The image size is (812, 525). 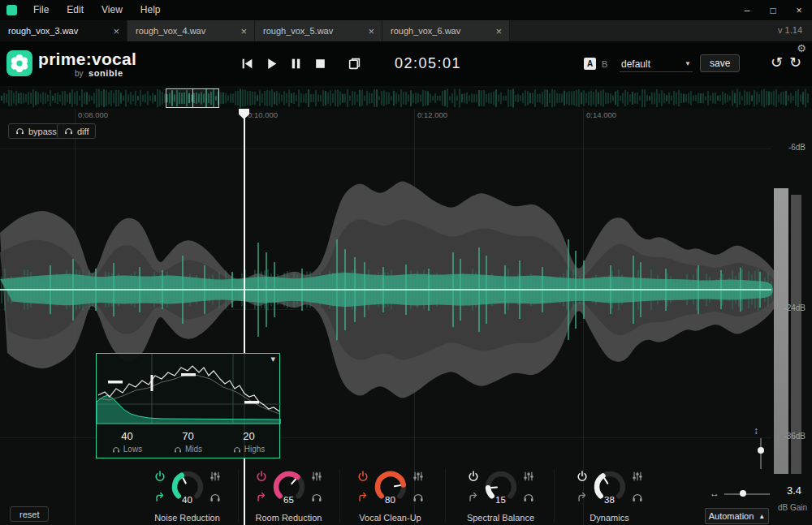 What do you see at coordinates (318, 31) in the screenshot?
I see `tab-rough-vox-5: rough_vox_5.wav ×` at bounding box center [318, 31].